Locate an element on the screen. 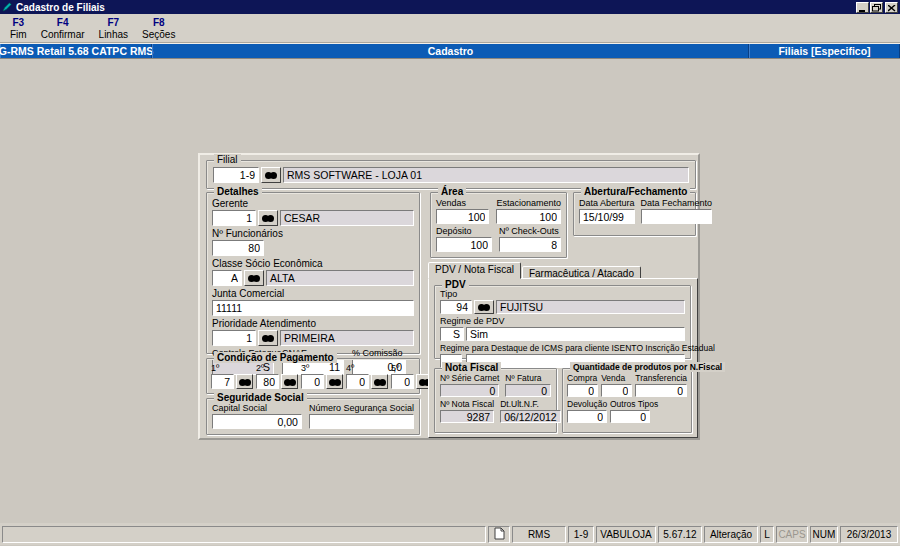 The height and width of the screenshot is (546, 900). area-group-title: Área is located at coordinates (452, 192).